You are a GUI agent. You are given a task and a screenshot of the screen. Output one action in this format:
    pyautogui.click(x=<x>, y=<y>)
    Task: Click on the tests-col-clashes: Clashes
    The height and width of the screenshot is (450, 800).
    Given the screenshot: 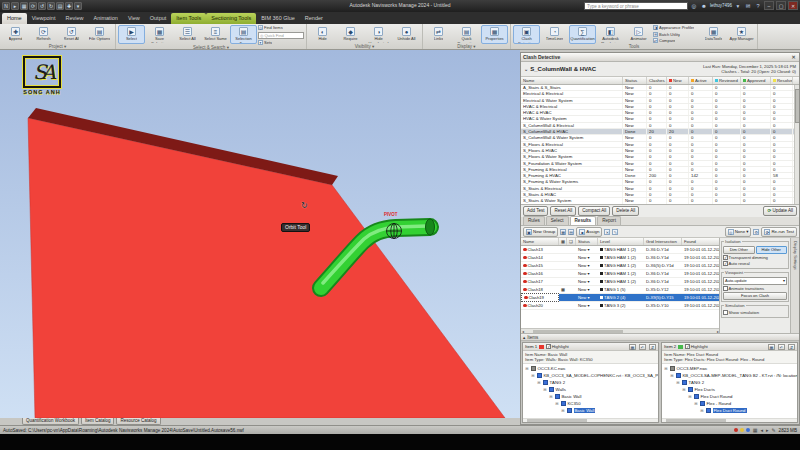 What is the action you would take?
    pyautogui.click(x=657, y=80)
    